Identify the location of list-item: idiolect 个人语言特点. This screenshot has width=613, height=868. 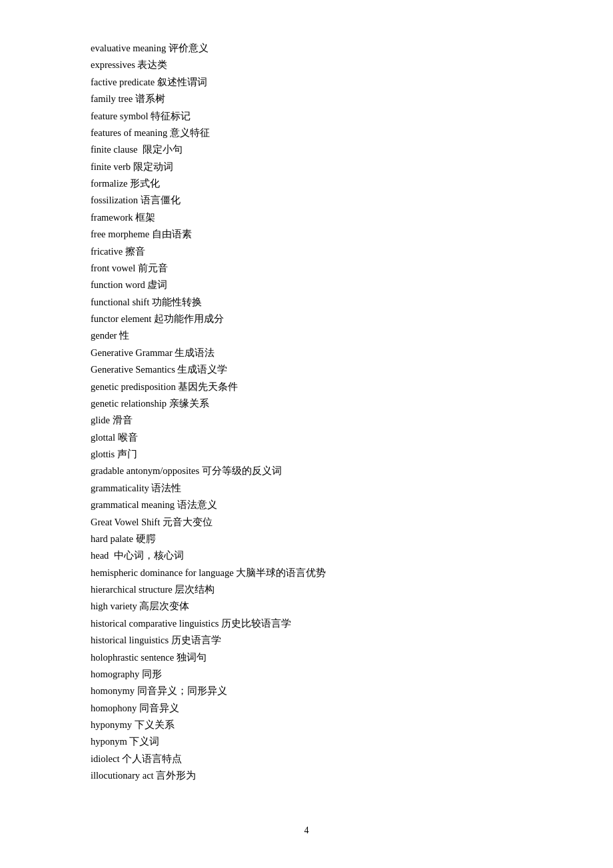
(306, 759).